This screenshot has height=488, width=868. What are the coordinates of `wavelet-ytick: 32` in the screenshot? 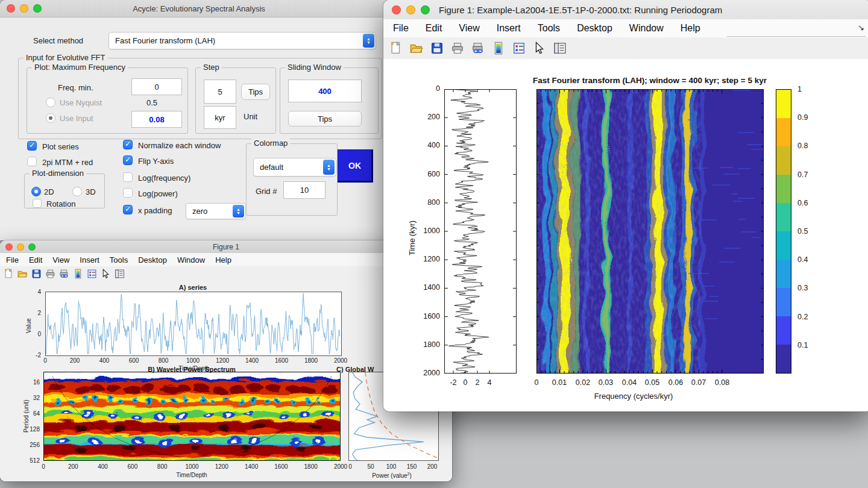 It's located at (31, 398).